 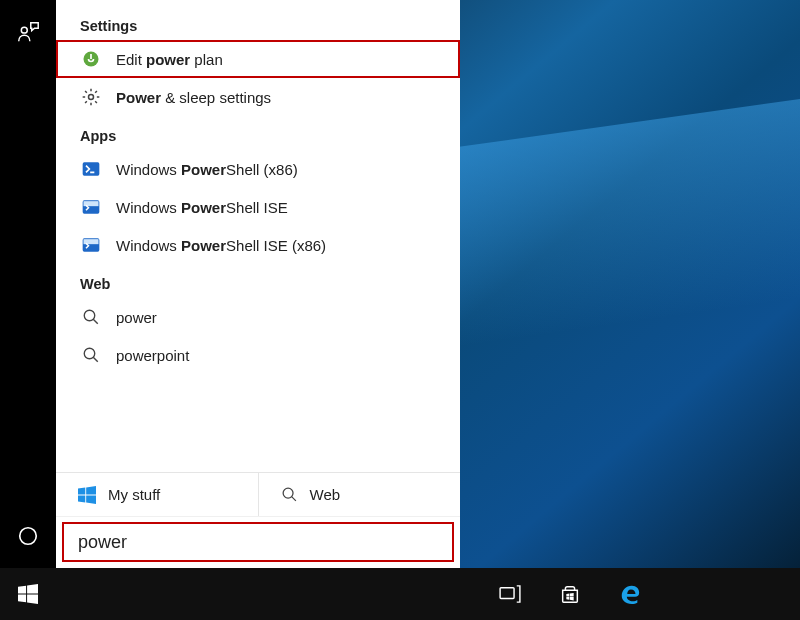 What do you see at coordinates (630, 594) in the screenshot?
I see `edge-icon` at bounding box center [630, 594].